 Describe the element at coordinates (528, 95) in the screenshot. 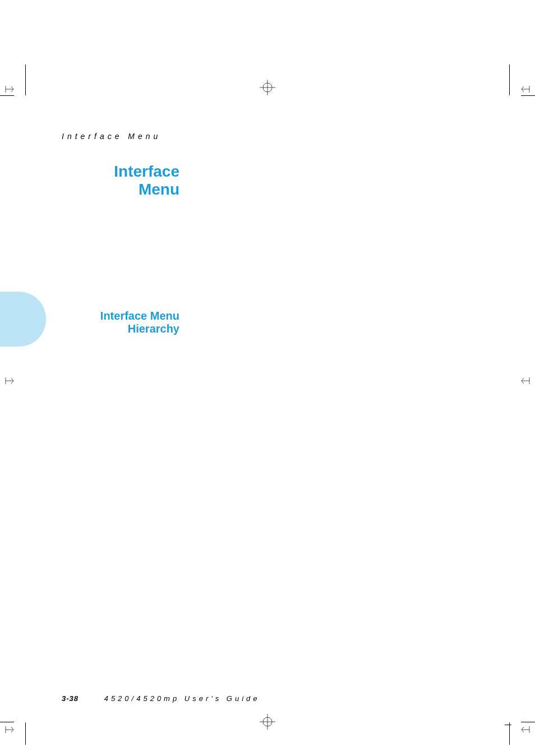

I see `crop-mark-tr-horizontal` at that location.